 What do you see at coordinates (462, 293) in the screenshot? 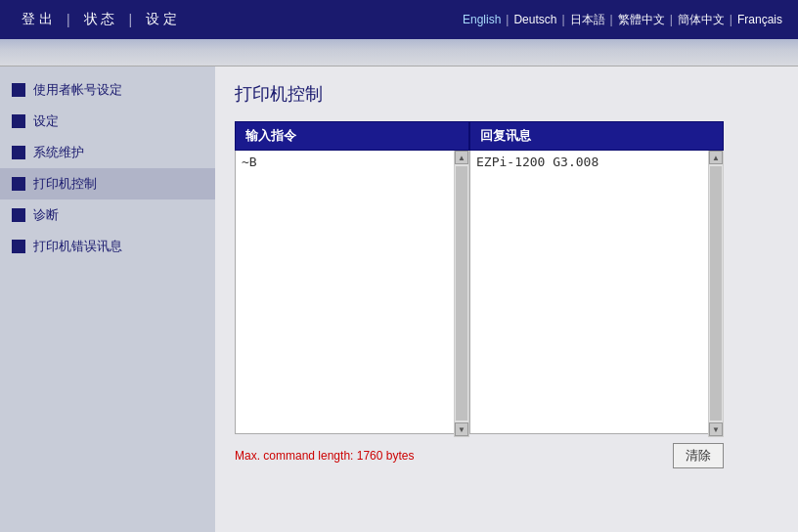
I see `input-scroll-thumb` at bounding box center [462, 293].